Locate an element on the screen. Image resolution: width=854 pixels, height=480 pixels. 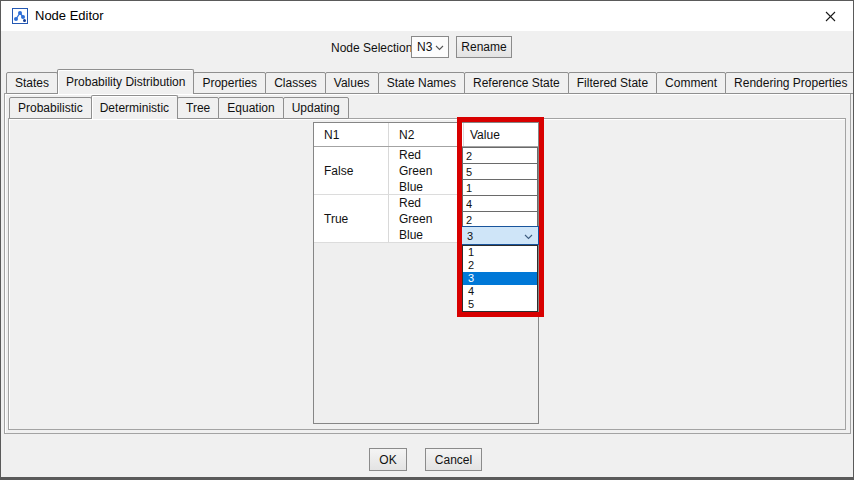
tab-updating: Updating is located at coordinates (316, 108).